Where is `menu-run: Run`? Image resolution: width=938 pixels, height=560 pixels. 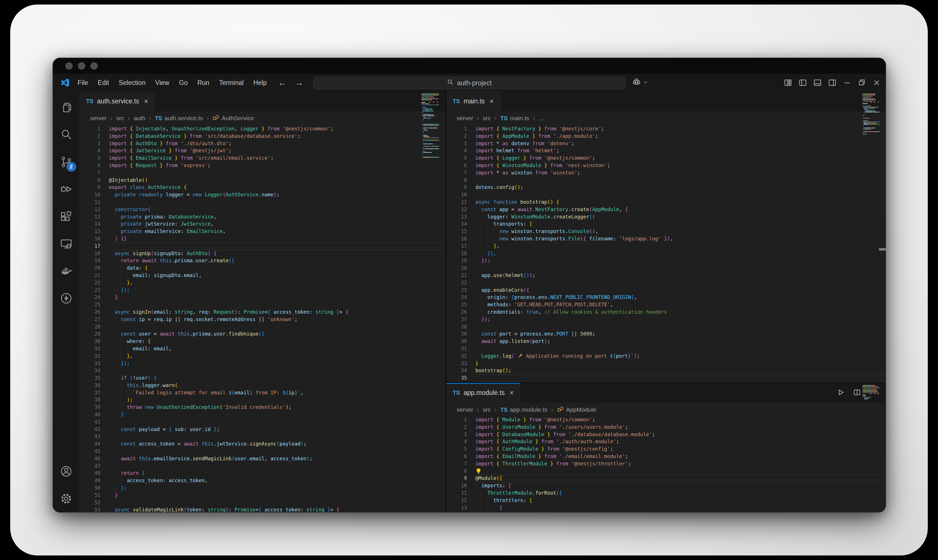 menu-run: Run is located at coordinates (203, 83).